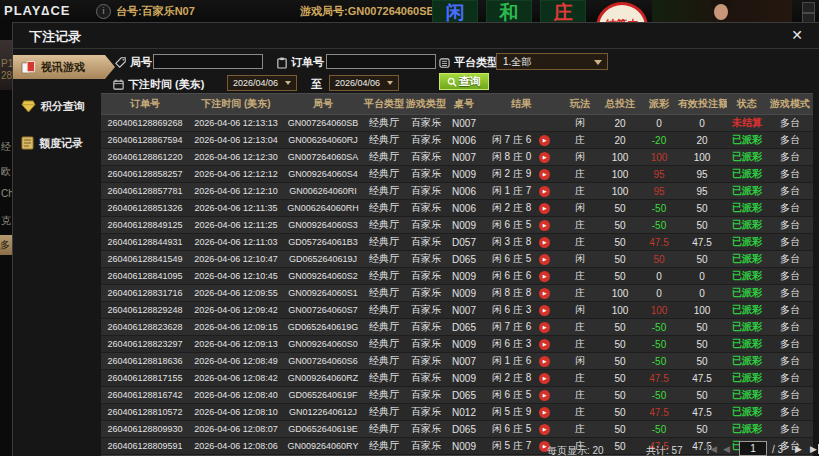 The height and width of the screenshot is (456, 819). Describe the element at coordinates (6, 194) in the screenshot. I see `bg-fragment: Cho` at that location.